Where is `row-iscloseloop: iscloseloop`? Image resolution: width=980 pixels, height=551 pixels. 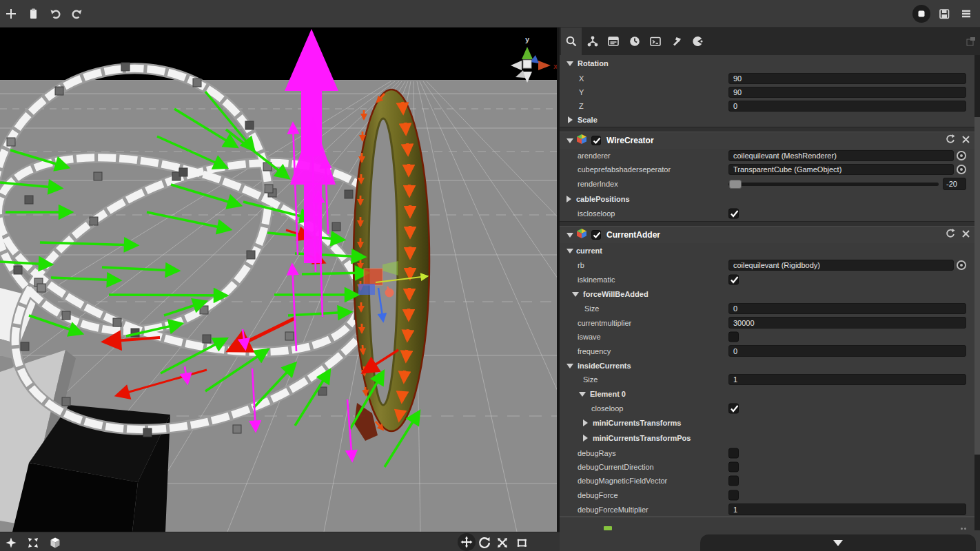
row-iscloseloop: iscloseloop is located at coordinates (770, 214).